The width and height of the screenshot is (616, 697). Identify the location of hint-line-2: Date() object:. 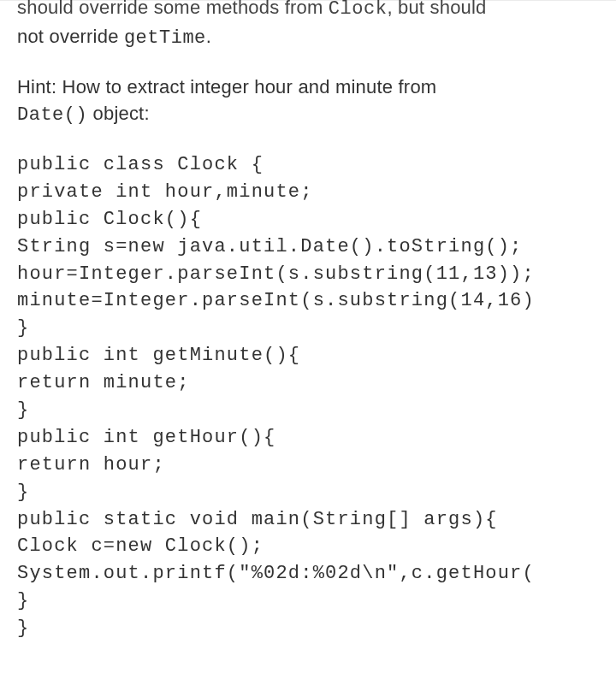
(308, 115).